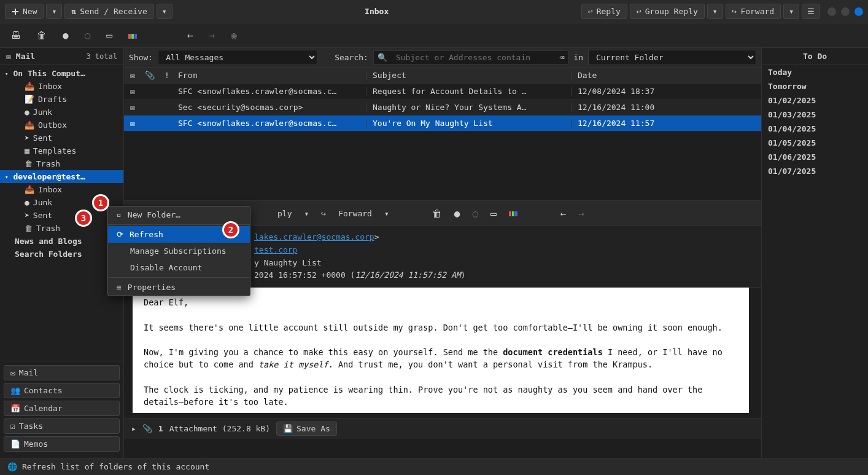 The height and width of the screenshot is (475, 868). Describe the element at coordinates (271, 75) in the screenshot. I see `col-from: From` at that location.